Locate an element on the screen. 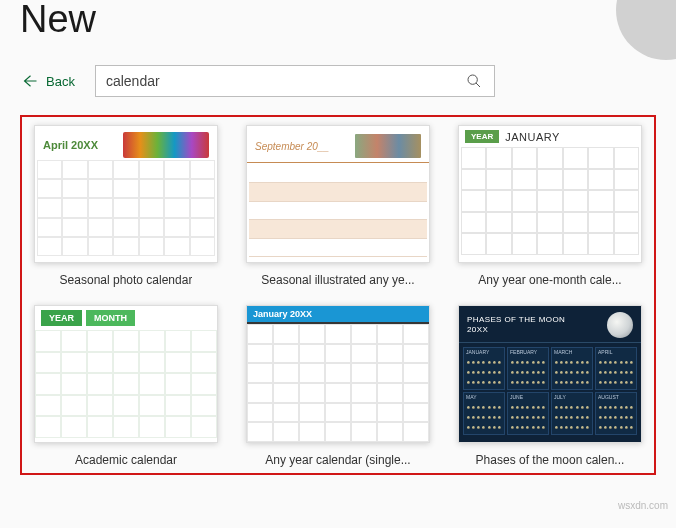 The height and width of the screenshot is (528, 676). thumb-mini-months-grid: JANUARY FEBRUARY MARCH APRIL MAY JUNE JU… is located at coordinates (550, 391).